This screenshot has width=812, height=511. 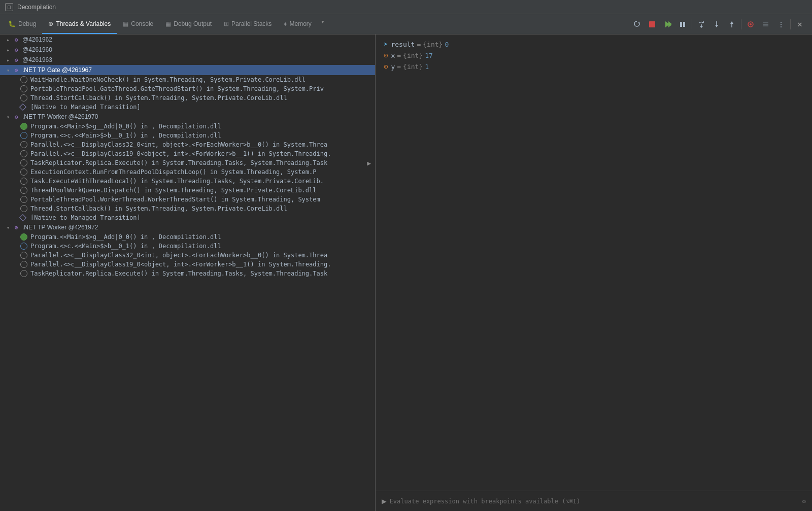 What do you see at coordinates (427, 67) in the screenshot?
I see `var-y-value: 1` at bounding box center [427, 67].